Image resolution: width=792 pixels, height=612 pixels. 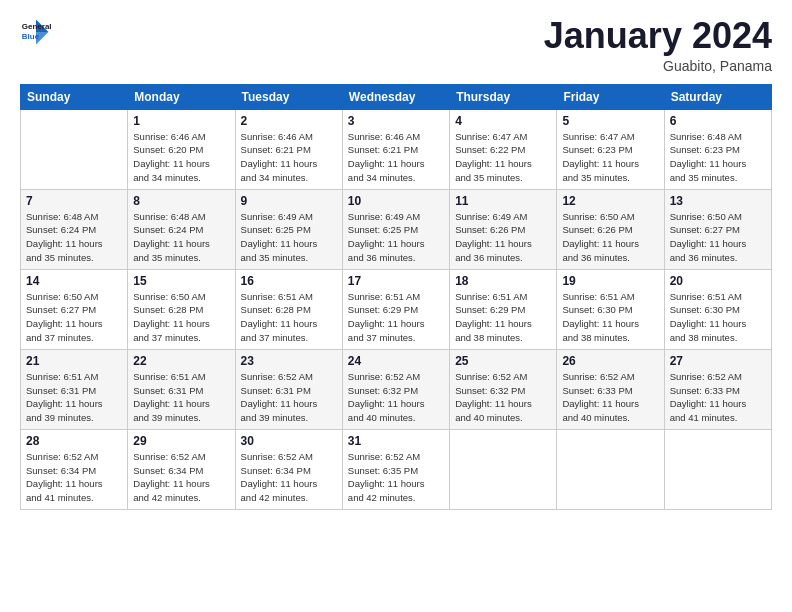 I want to click on logo-icon: General Blue, so click(x=36, y=32).